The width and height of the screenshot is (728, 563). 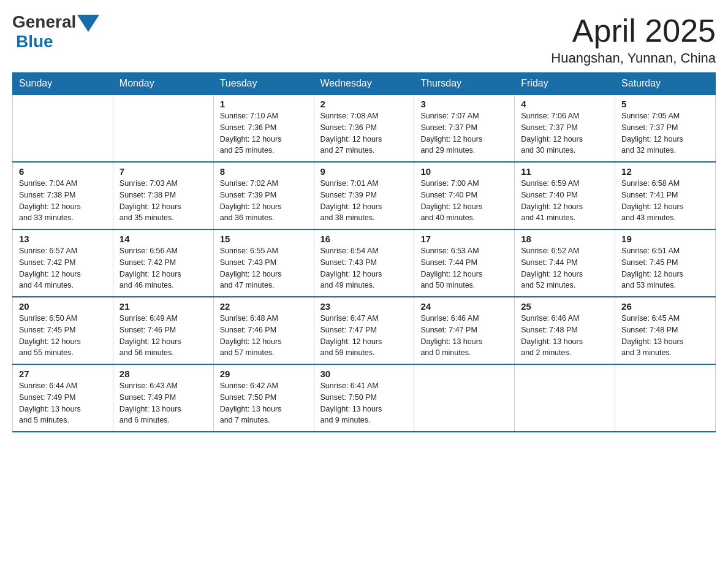 I want to click on day-info: Sunrise: 6:55 AMSunset: 7:43 PMDaylight:…, so click(x=264, y=269).